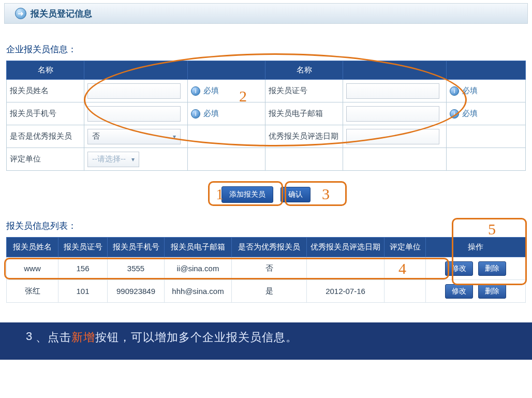  I want to click on cell-name: 张红, so click(33, 291).